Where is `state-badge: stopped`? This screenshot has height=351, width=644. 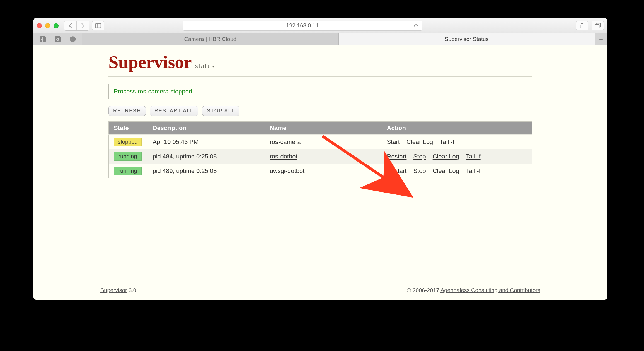
state-badge: stopped is located at coordinates (128, 142).